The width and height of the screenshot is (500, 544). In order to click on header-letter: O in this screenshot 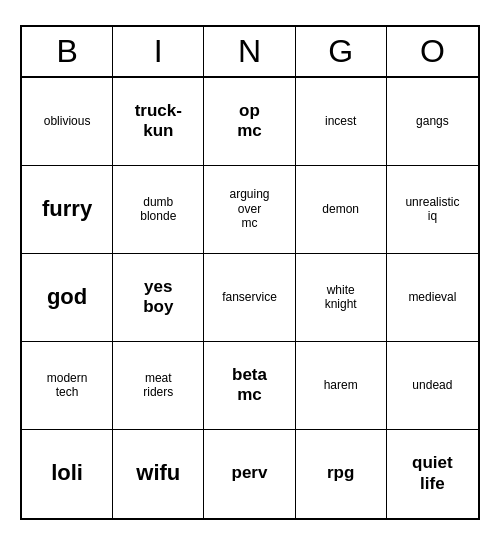, I will do `click(432, 52)`.